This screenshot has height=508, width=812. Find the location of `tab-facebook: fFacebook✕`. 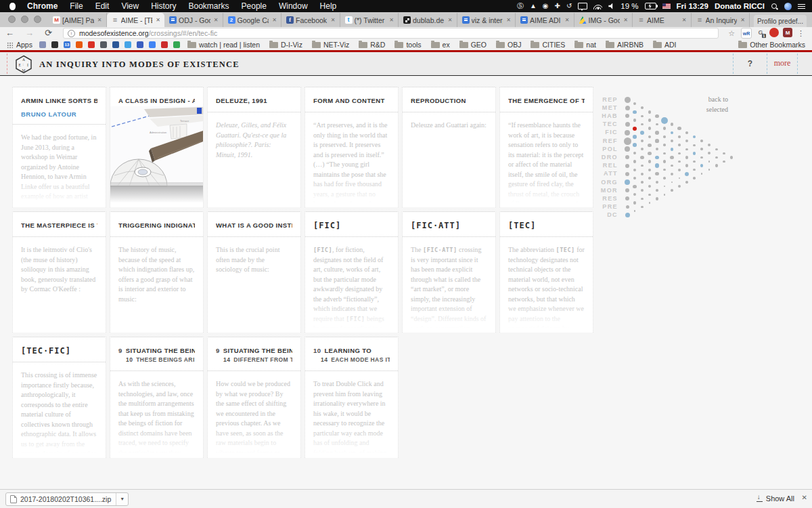

tab-facebook: fFacebook✕ is located at coordinates (311, 20).